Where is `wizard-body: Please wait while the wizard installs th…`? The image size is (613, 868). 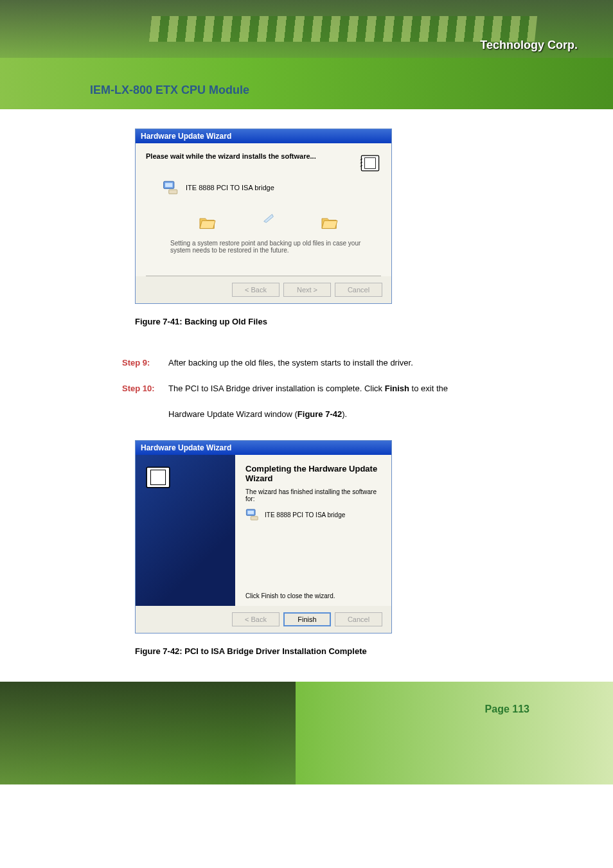 wizard-body: Please wait while the wizard installs th… is located at coordinates (263, 209).